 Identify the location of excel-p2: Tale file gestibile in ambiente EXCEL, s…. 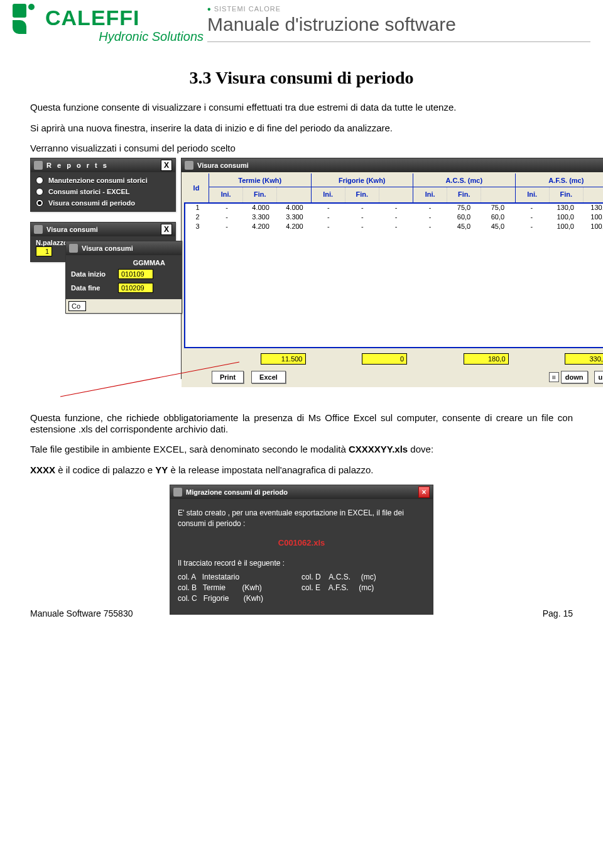
(302, 449).